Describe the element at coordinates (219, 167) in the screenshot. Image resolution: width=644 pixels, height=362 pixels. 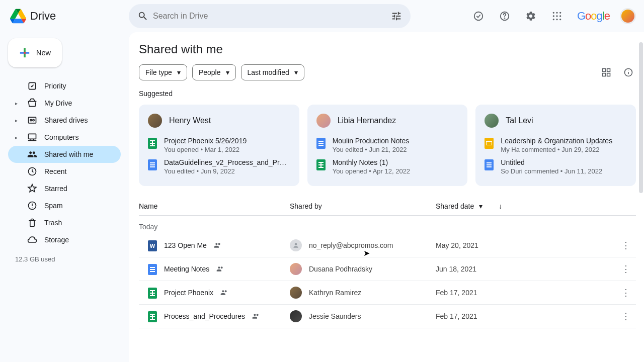
I see `suggested-file: DataGuidelines_v2_Process_and_Pr…You edi…` at that location.